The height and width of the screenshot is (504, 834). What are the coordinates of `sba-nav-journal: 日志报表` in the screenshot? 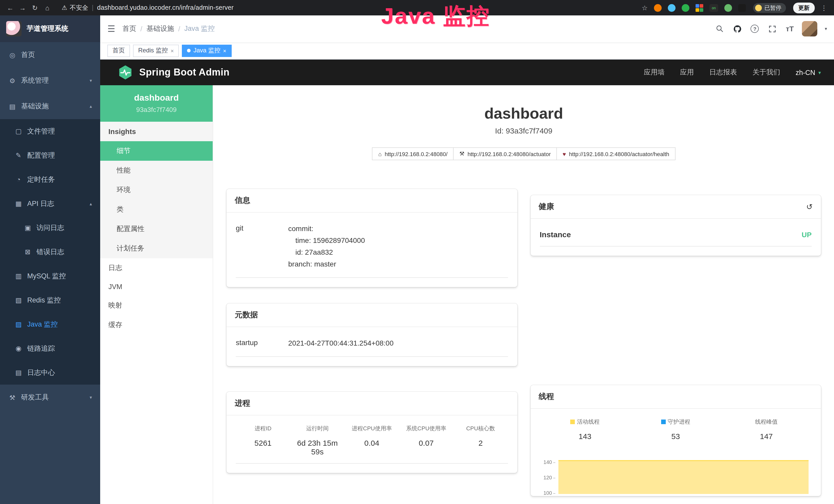 It's located at (723, 72).